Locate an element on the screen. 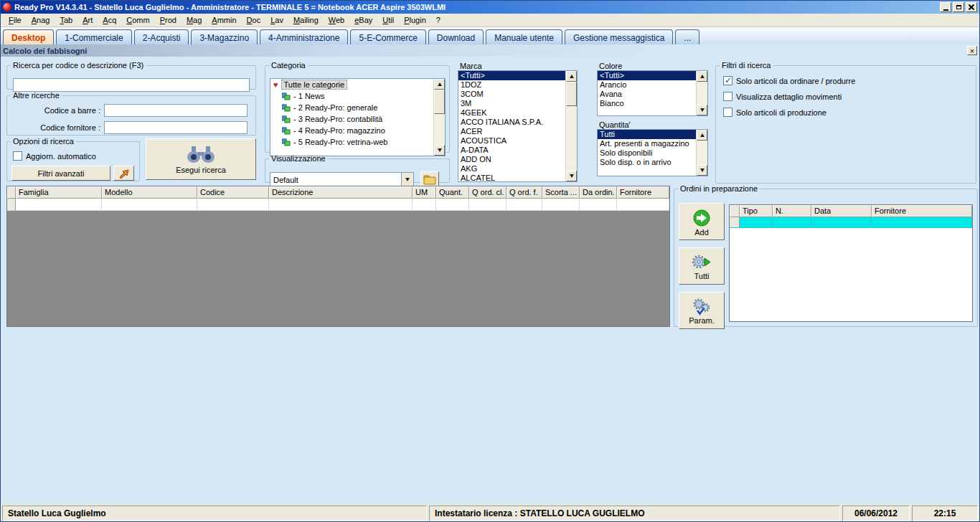 The width and height of the screenshot is (980, 522). brand-scrollbar is located at coordinates (571, 126).